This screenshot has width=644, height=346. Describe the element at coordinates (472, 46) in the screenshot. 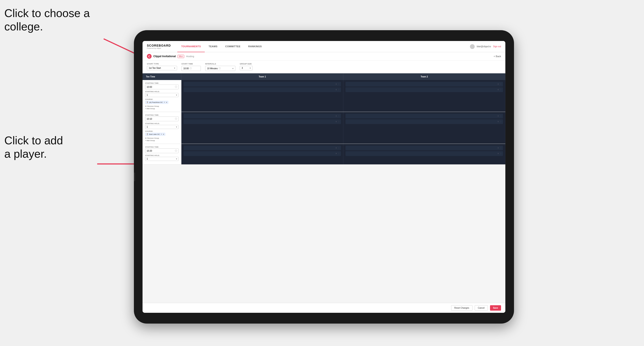

I see `user-avatar` at that location.